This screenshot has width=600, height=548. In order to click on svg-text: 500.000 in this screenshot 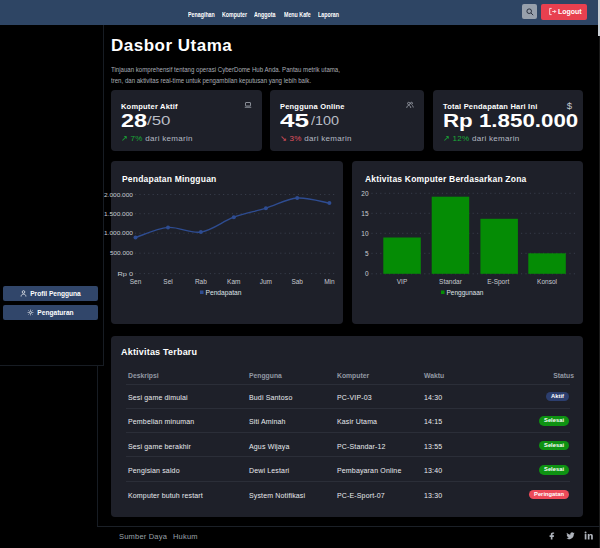, I will do `click(122, 253)`.